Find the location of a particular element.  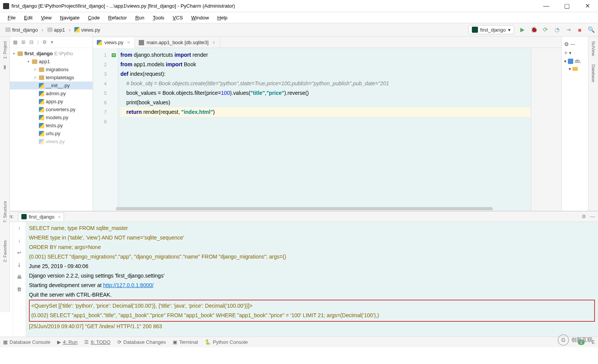

breadcrumb: first_django›app1›views.py is located at coordinates (236, 30).